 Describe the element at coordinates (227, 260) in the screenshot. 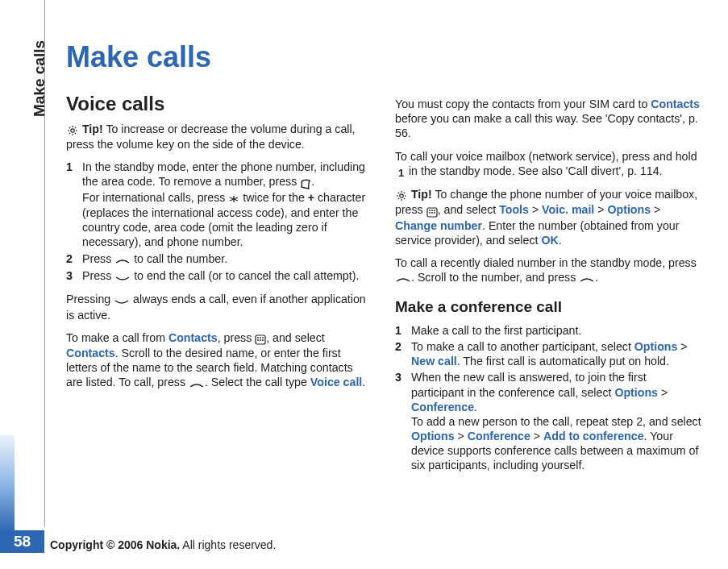

I see `step-body: Press to call the number.` at that location.